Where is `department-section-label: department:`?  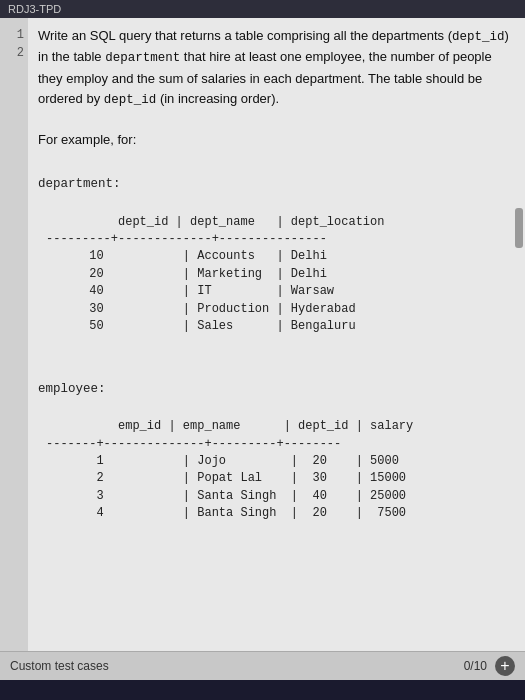 department-section-label: department: is located at coordinates (276, 184).